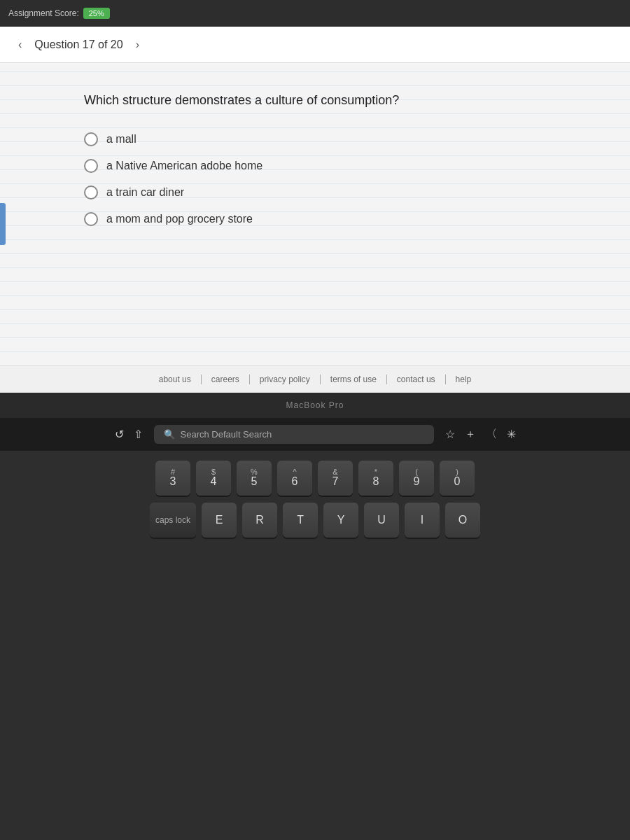 The image size is (630, 840). Describe the element at coordinates (227, 434) in the screenshot. I see `search-placeholder: Search Default Search` at that location.